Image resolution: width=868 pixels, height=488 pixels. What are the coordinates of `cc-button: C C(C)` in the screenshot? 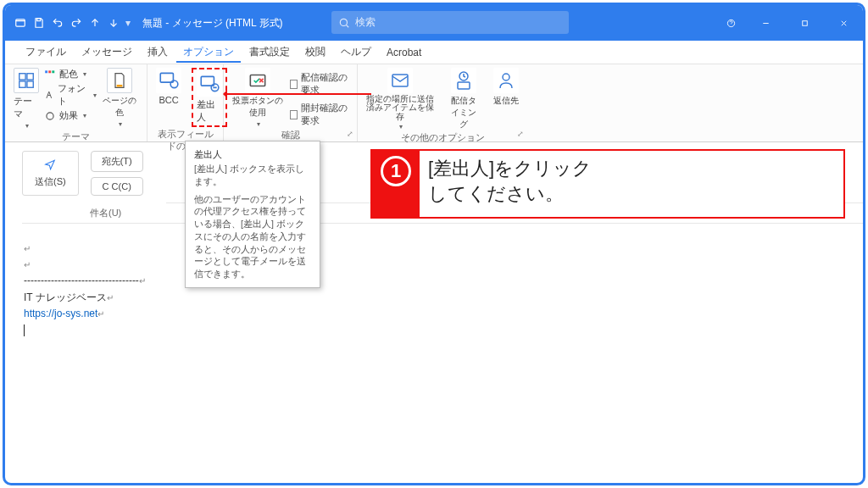 It's located at (117, 186).